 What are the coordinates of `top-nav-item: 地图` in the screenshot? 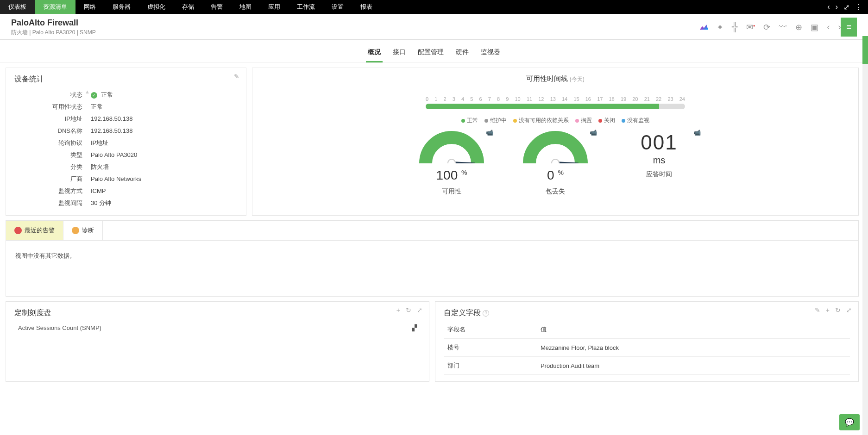 It's located at (245, 7).